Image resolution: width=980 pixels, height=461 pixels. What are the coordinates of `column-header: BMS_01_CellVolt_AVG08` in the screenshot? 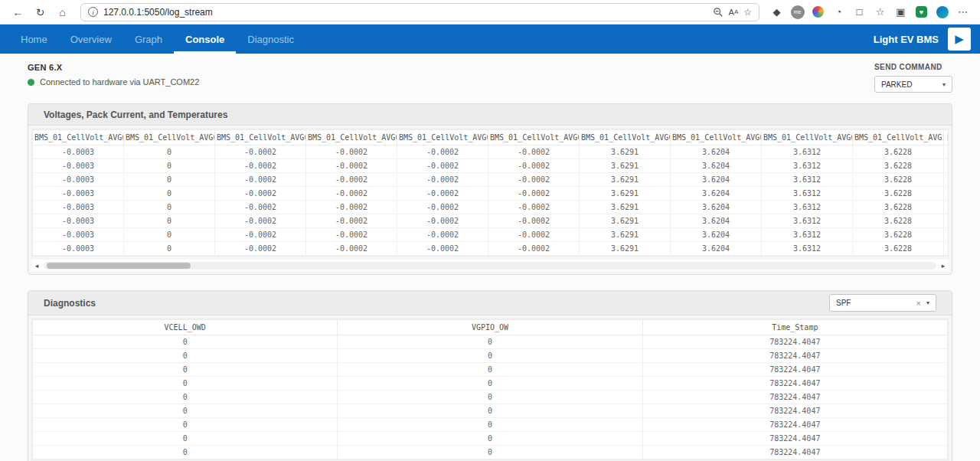 It's located at (717, 138).